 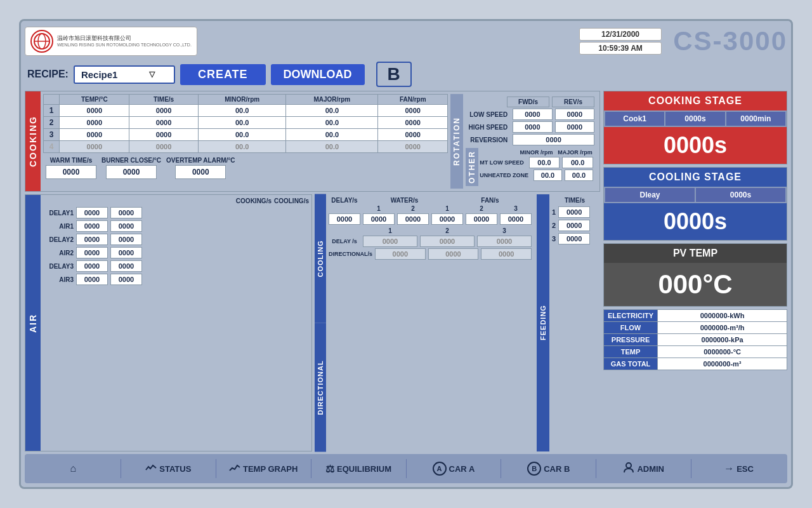 What do you see at coordinates (447, 219) in the screenshot?
I see `cooling-fan1: 0000` at bounding box center [447, 219].